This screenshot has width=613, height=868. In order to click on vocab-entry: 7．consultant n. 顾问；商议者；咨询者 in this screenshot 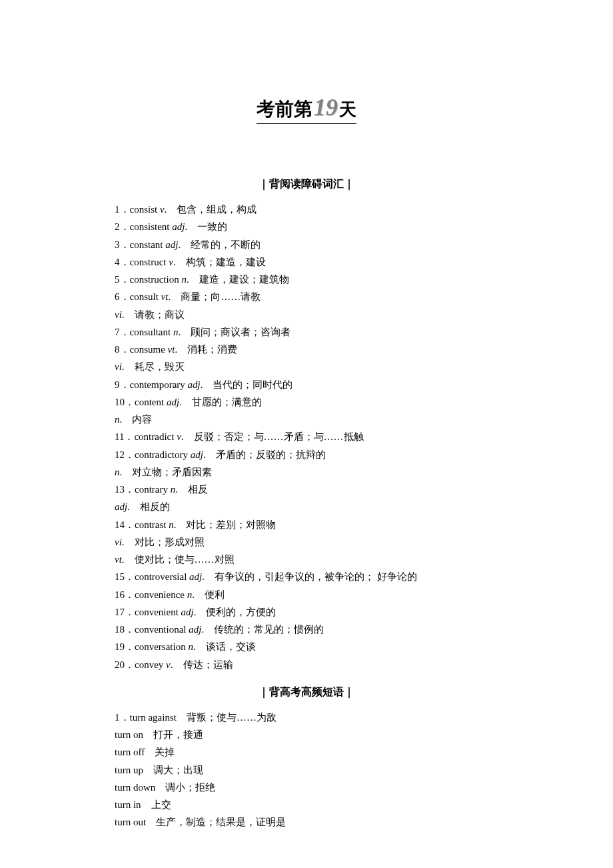, I will do `click(306, 332)`.